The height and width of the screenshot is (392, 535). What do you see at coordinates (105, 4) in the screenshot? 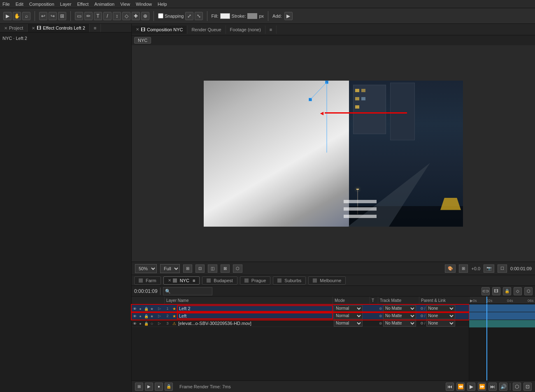
I see `menu-animation: Animation` at bounding box center [105, 4].